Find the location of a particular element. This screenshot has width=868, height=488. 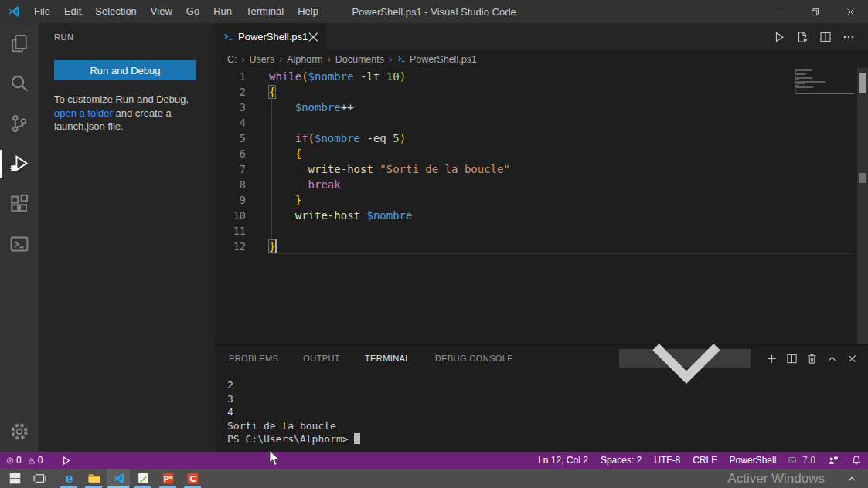

code-line-9: 9 } is located at coordinates (533, 200).